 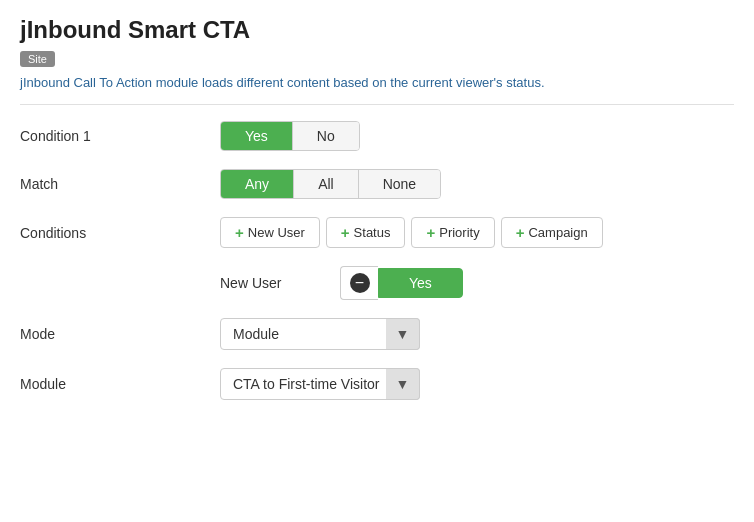 What do you see at coordinates (320, 334) in the screenshot?
I see `mode-select-wrapper: Module ▼` at bounding box center [320, 334].